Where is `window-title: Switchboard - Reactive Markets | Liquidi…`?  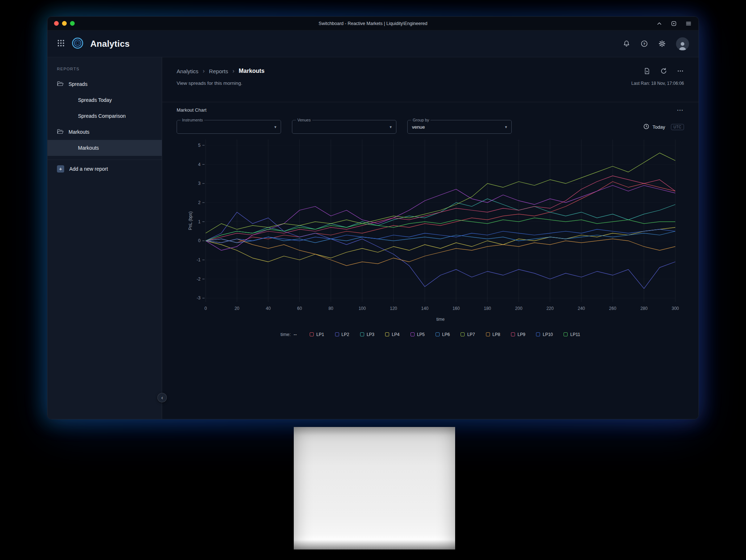
window-title: Switchboard - Reactive Markets | Liquidi… is located at coordinates (373, 24).